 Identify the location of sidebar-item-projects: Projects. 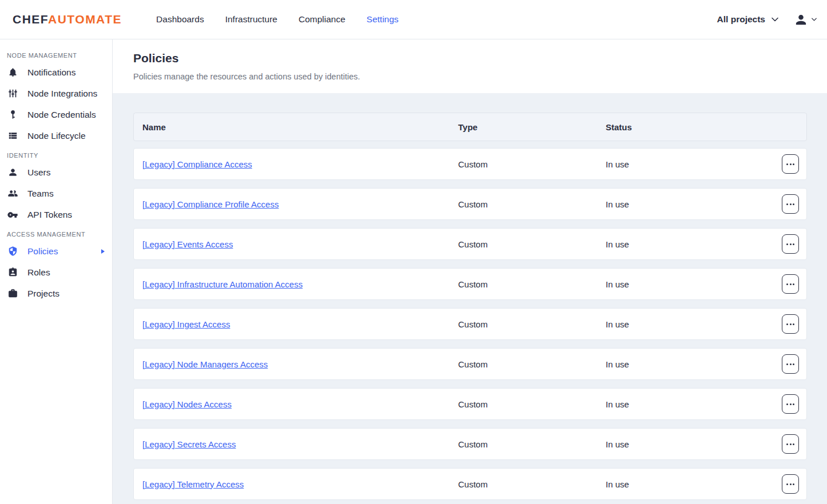
(56, 294).